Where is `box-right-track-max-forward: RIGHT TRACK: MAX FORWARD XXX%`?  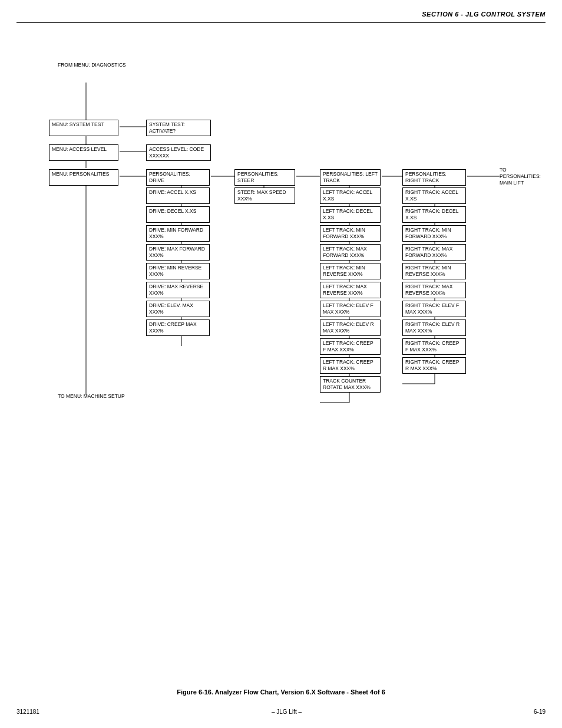
box-right-track-max-forward: RIGHT TRACK: MAX FORWARD XXX% is located at coordinates (434, 252).